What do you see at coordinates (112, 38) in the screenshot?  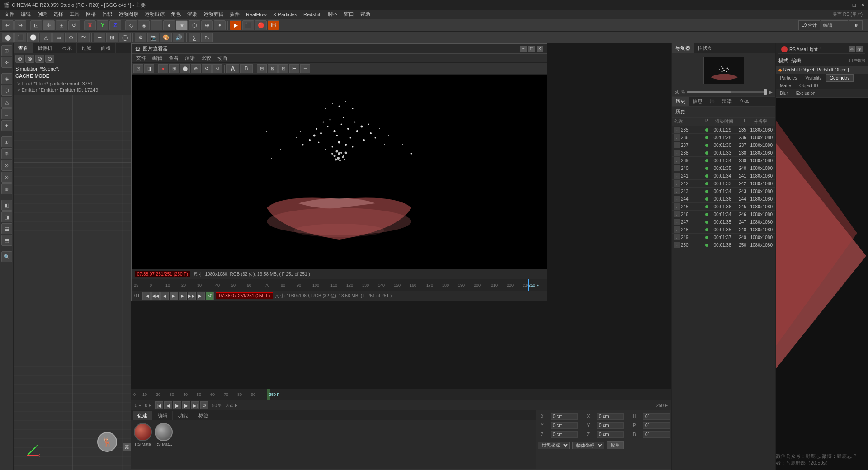 I see `wire-btn: ⊞` at bounding box center [112, 38].